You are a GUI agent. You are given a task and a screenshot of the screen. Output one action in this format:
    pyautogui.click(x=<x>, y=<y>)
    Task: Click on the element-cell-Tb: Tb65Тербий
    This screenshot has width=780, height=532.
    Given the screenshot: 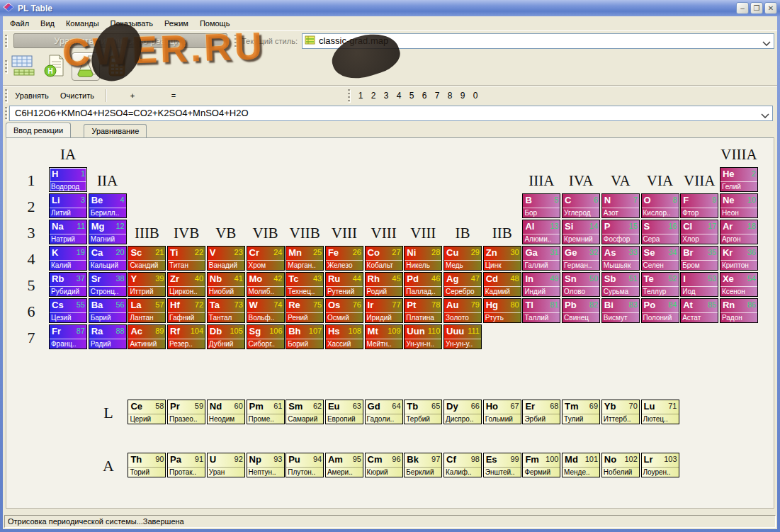 What is the action you would take?
    pyautogui.click(x=423, y=412)
    